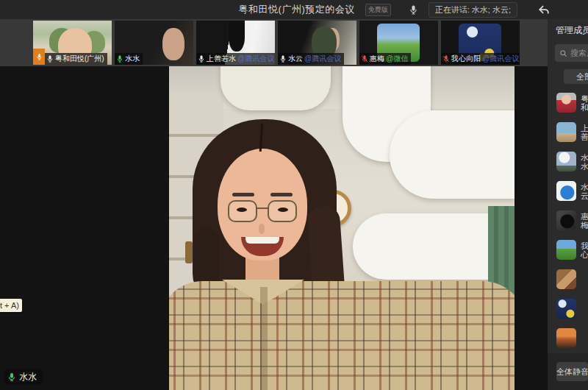 Image resolution: width=588 pixels, height=390 pixels. What do you see at coordinates (294, 10) in the screenshot?
I see `top-bar: 粤和田悦(广州)预定的会议 免费版 正在讲话: 水水; 水云;` at bounding box center [294, 10].